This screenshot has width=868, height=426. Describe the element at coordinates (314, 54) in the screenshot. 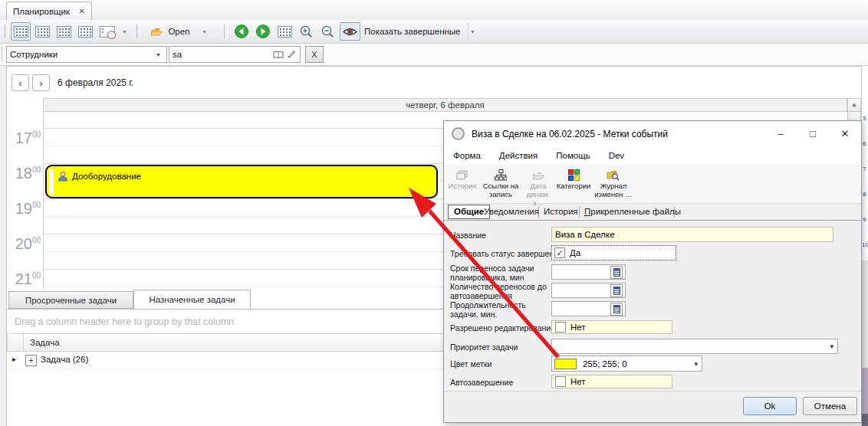

I see `clear-filter-button: X` at that location.